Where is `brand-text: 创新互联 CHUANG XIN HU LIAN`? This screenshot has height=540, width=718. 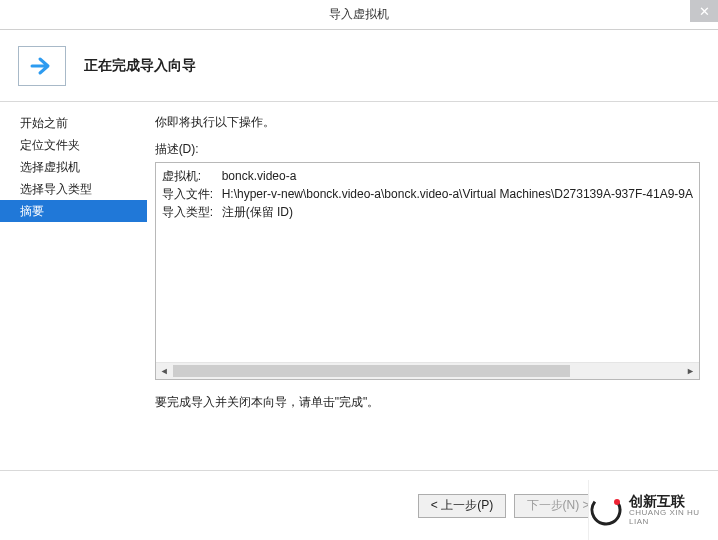 brand-text: 创新互联 CHUANG XIN HU LIAN is located at coordinates (674, 510).